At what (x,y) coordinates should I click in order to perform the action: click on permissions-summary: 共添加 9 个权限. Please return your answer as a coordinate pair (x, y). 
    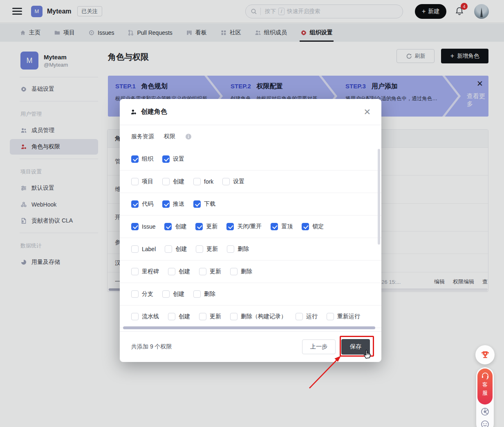
    Looking at the image, I should click on (152, 347).